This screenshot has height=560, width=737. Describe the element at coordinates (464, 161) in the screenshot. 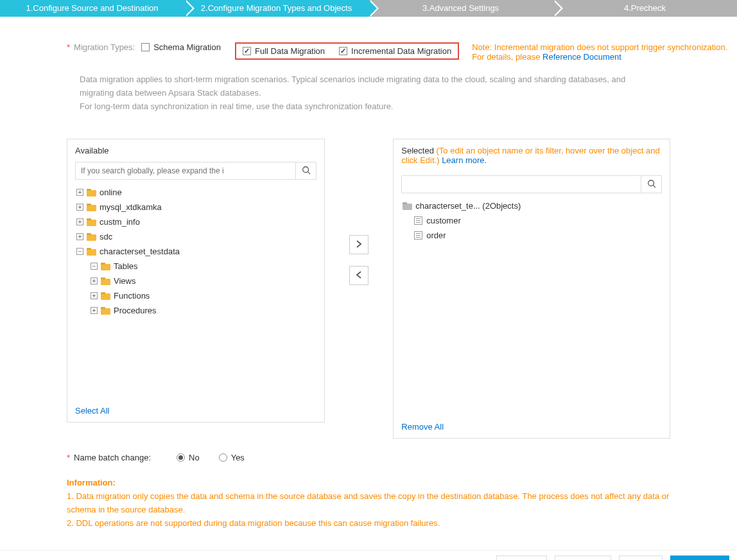

I see `learn-more-link: Learn more.` at that location.